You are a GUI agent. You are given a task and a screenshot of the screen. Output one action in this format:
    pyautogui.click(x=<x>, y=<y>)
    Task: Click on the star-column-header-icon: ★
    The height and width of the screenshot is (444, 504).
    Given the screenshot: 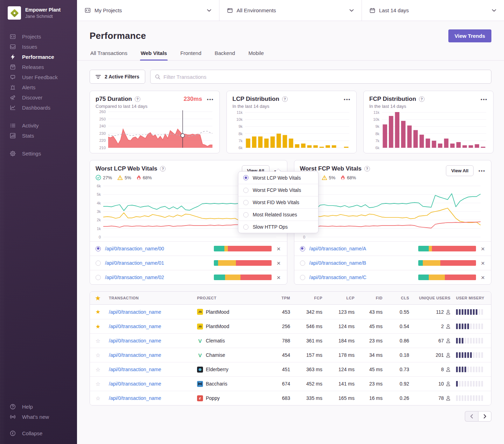 What is the action you would take?
    pyautogui.click(x=98, y=298)
    